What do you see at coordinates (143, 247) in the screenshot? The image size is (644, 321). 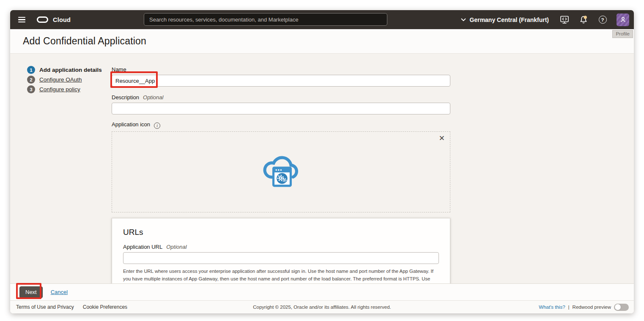 I see `application-url-label: Application URL` at bounding box center [143, 247].